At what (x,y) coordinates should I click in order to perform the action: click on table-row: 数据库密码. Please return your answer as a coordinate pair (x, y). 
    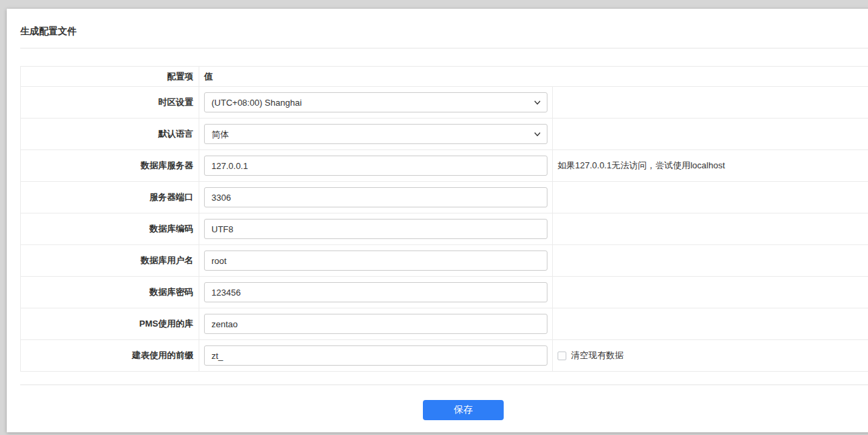
    Looking at the image, I should click on (444, 292).